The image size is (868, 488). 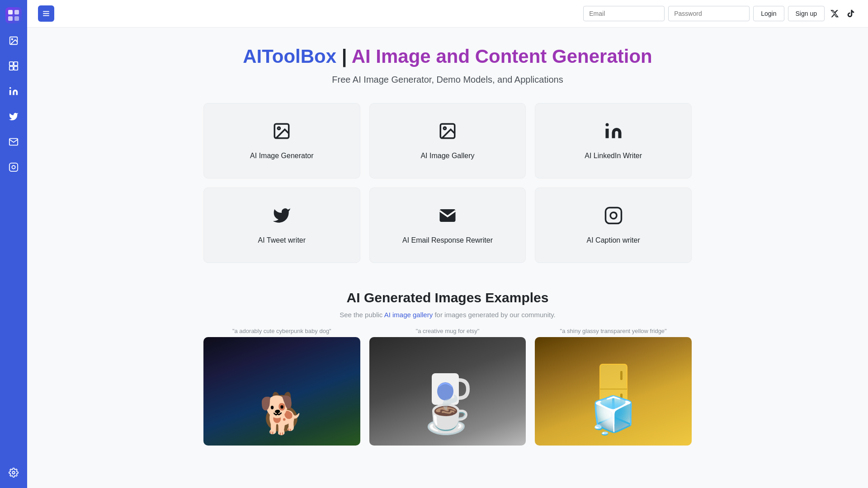 What do you see at coordinates (282, 156) in the screenshot?
I see `tool-label-ai-image-generator: AI Image Generator` at bounding box center [282, 156].